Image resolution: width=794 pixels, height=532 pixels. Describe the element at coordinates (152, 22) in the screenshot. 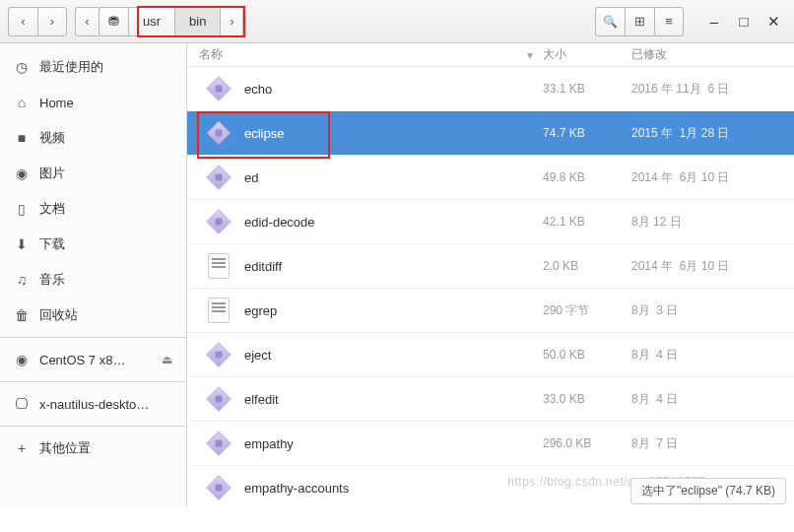

I see `path-segment-usr: usr` at that location.